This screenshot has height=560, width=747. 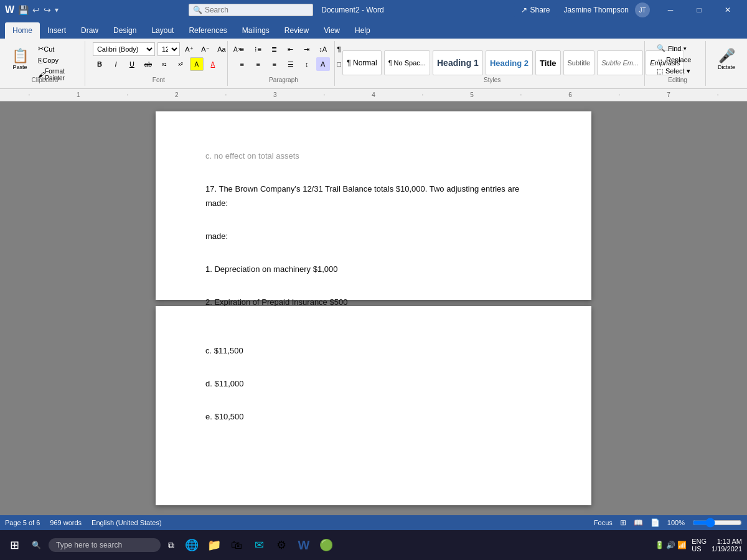 What do you see at coordinates (36, 545) in the screenshot?
I see `search-button: 🔍` at bounding box center [36, 545].